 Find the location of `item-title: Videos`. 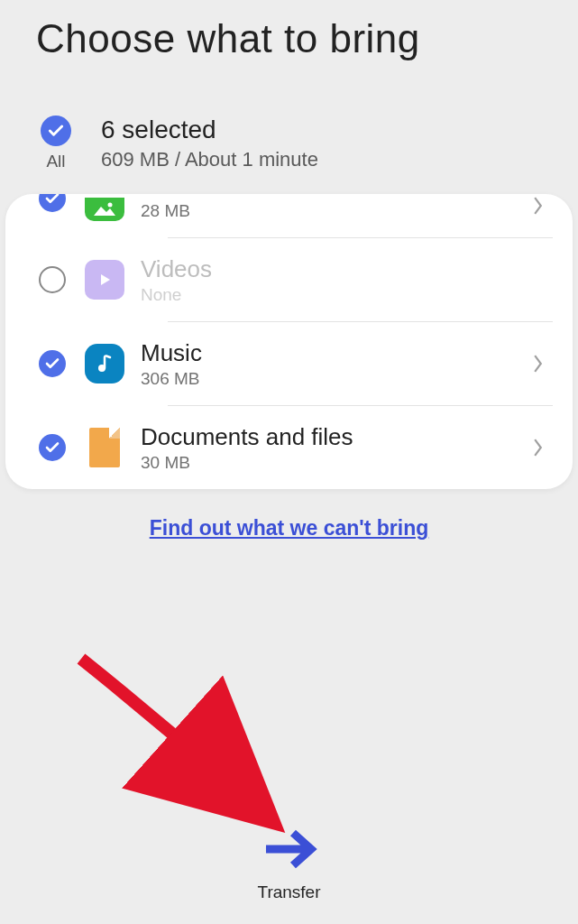

item-title: Videos is located at coordinates (332, 269).